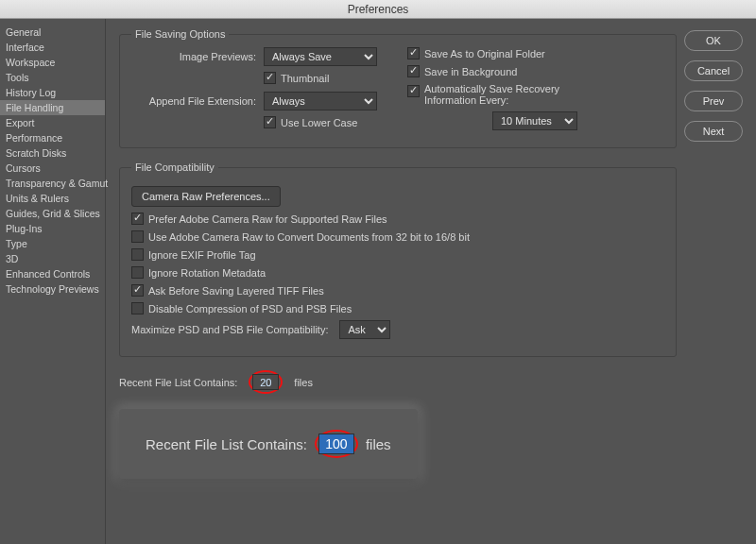  I want to click on prev-button: Prev, so click(713, 101).